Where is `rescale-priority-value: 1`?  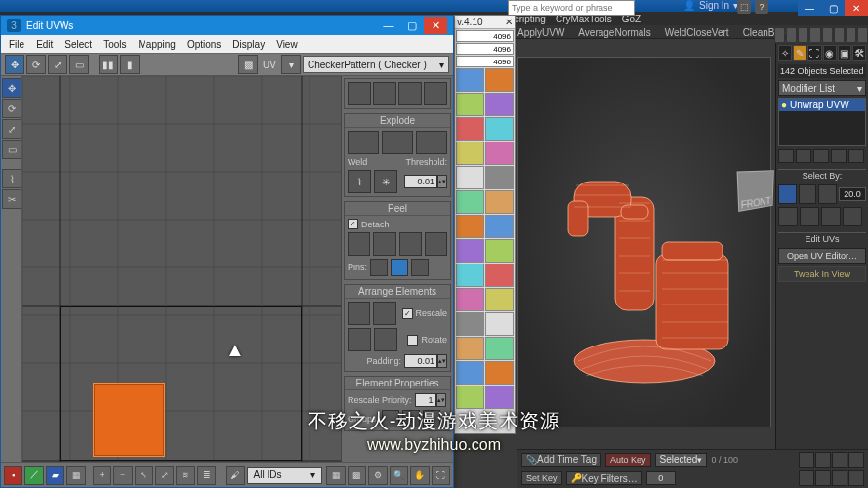
rescale-priority-value: 1 is located at coordinates (426, 400).